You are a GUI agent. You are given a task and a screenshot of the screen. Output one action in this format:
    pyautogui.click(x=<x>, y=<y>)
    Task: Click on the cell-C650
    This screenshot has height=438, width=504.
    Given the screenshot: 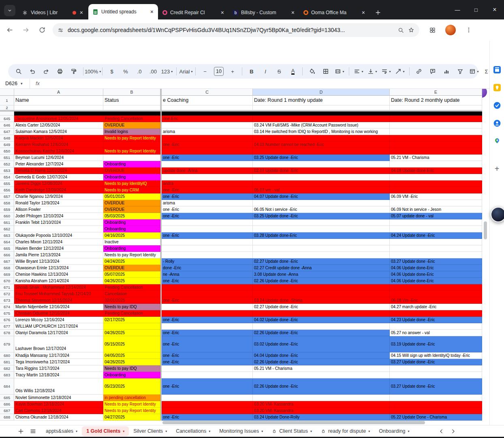 What is the action you would take?
    pyautogui.click(x=207, y=151)
    